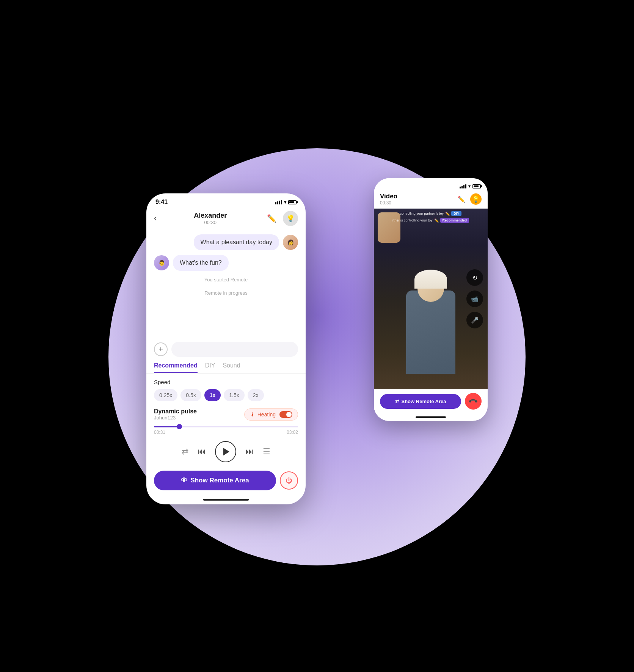  What do you see at coordinates (175, 411) in the screenshot?
I see `dynamic-pulse-title: Dynamic pulse` at bounding box center [175, 411].